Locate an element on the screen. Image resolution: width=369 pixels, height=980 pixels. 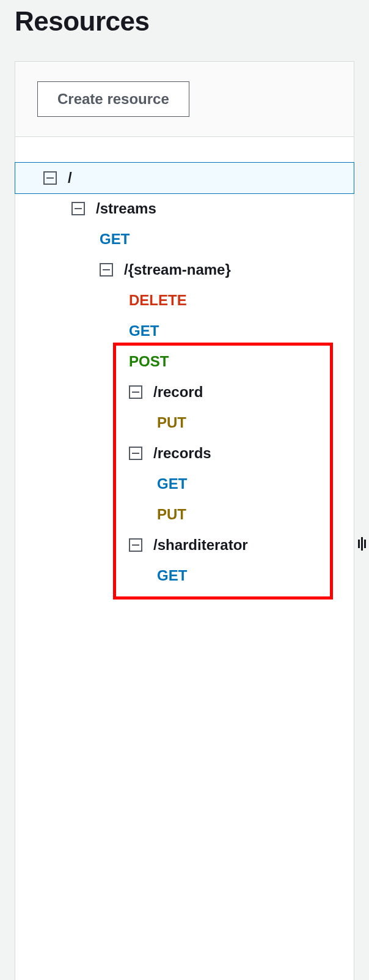
path-label-sharditerator: /sharditerator is located at coordinates (200, 545).